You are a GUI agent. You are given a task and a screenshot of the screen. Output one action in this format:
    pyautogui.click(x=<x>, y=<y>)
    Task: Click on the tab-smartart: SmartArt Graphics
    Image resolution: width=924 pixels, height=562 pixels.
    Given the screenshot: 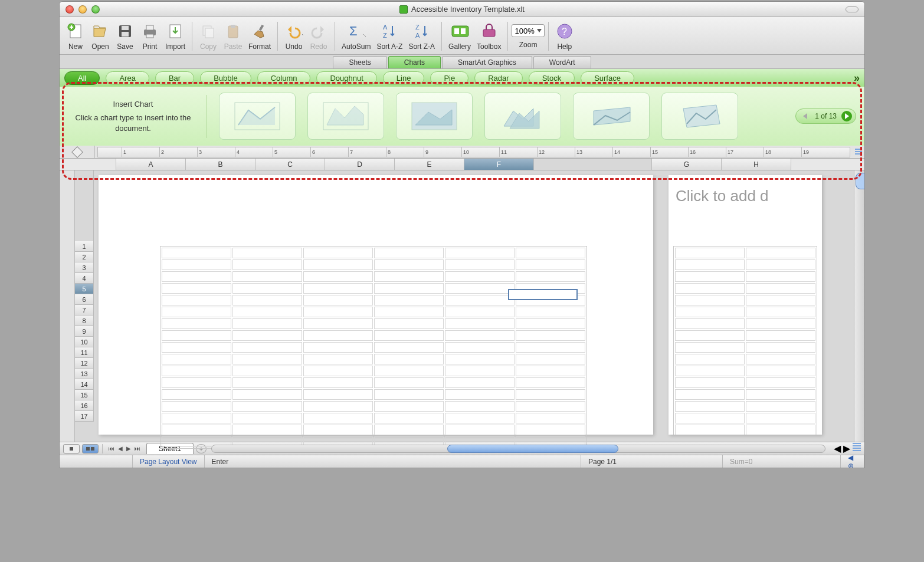 What is the action you would take?
    pyautogui.click(x=487, y=63)
    